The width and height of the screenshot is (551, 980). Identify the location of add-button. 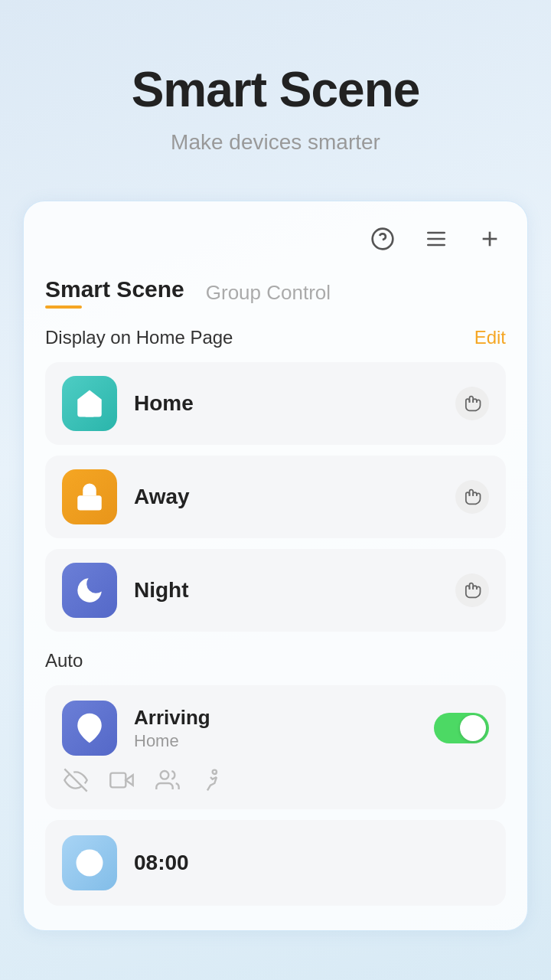
(490, 239).